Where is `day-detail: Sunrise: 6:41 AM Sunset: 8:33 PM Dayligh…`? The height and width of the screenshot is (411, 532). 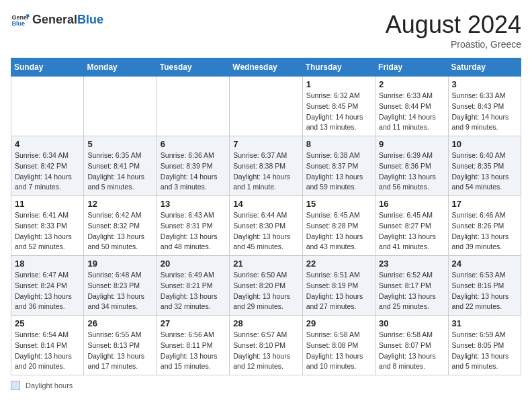 day-detail: Sunrise: 6:41 AM Sunset: 8:33 PM Dayligh… is located at coordinates (47, 231).